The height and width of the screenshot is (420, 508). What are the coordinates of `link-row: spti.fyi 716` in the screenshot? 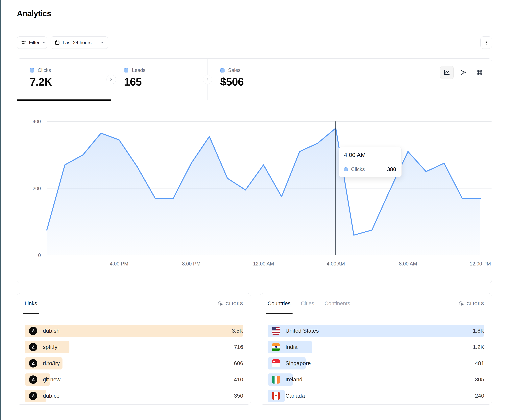 It's located at (134, 347).